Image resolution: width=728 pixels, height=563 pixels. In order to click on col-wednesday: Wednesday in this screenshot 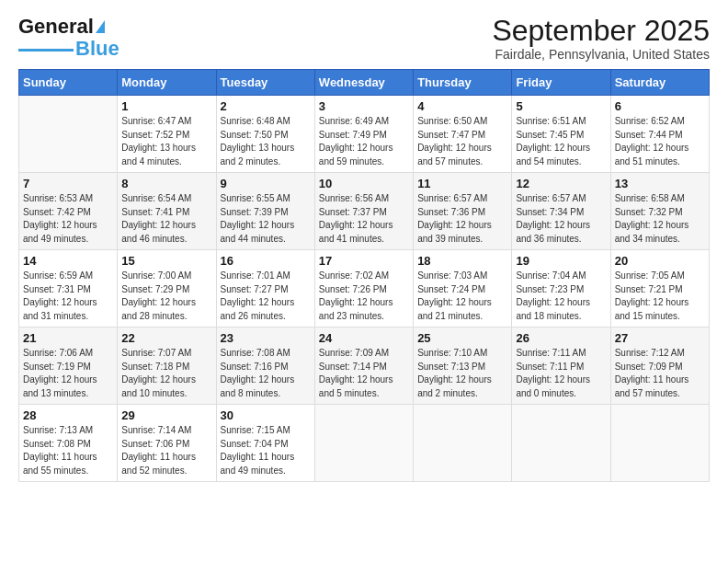, I will do `click(364, 83)`.